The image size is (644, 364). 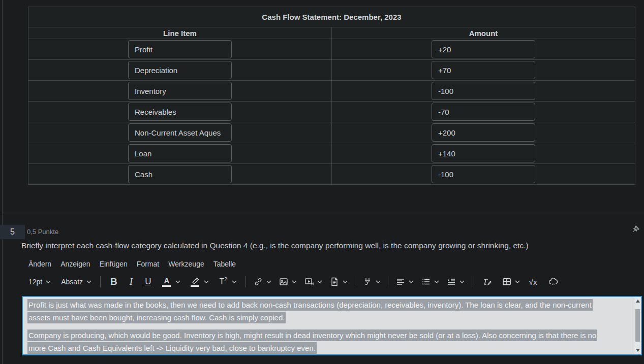 What do you see at coordinates (332, 232) in the screenshot?
I see `question-text: Briefly interpret each cash-flow categor…` at bounding box center [332, 232].